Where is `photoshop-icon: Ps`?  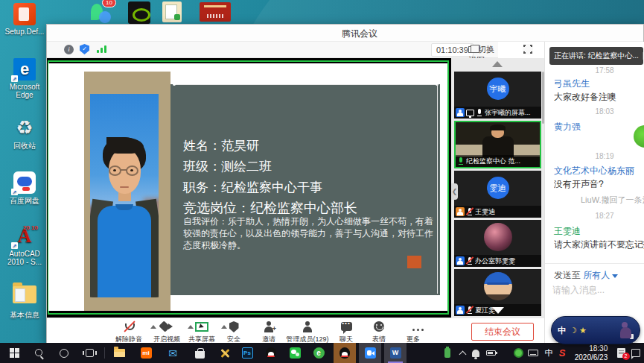 photoshop-icon: Ps is located at coordinates (247, 353).